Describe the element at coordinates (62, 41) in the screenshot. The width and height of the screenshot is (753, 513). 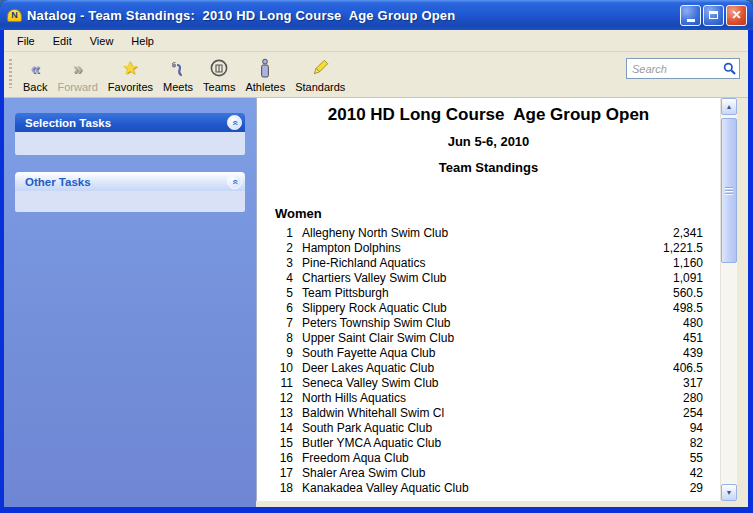
I see `menu-edit: Edit` at that location.